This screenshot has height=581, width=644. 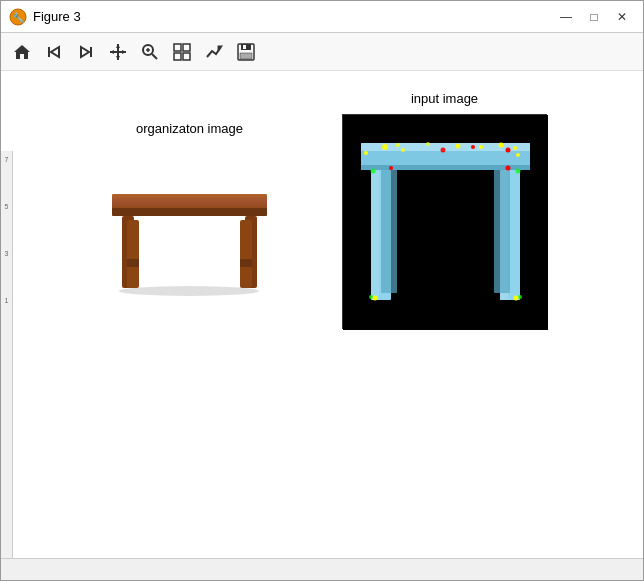 What do you see at coordinates (150, 52) in the screenshot?
I see `zoom-icon` at bounding box center [150, 52].